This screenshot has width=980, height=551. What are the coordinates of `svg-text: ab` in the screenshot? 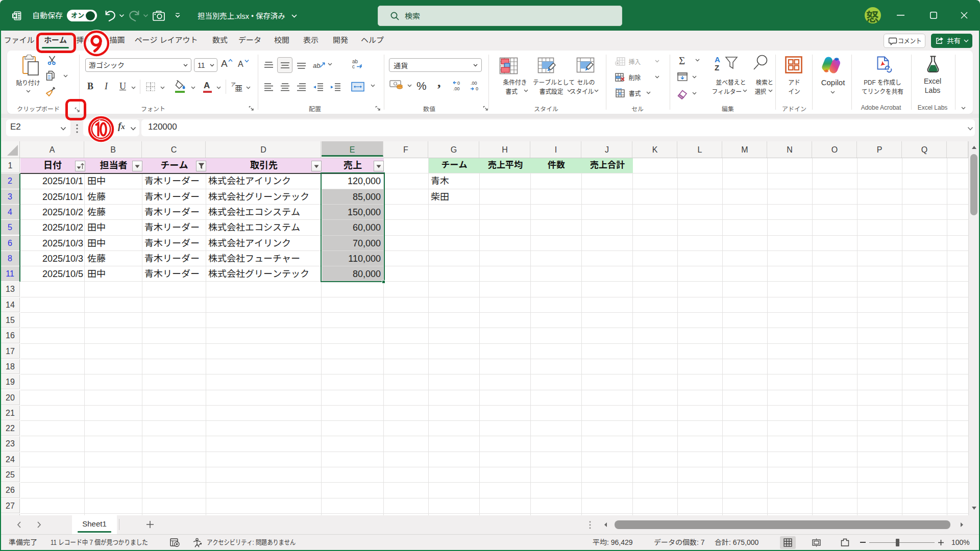 It's located at (316, 65).